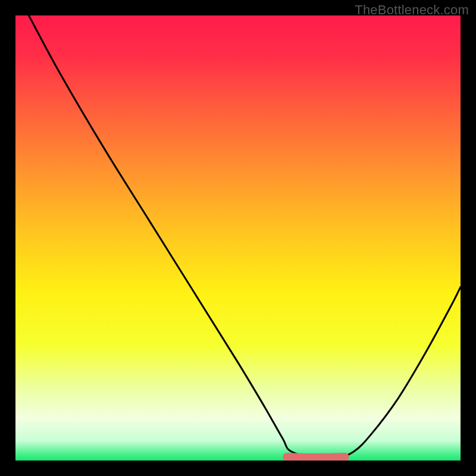 The height and width of the screenshot is (476, 476). Describe the element at coordinates (315, 457) in the screenshot. I see `optimal-range-marker` at that location.